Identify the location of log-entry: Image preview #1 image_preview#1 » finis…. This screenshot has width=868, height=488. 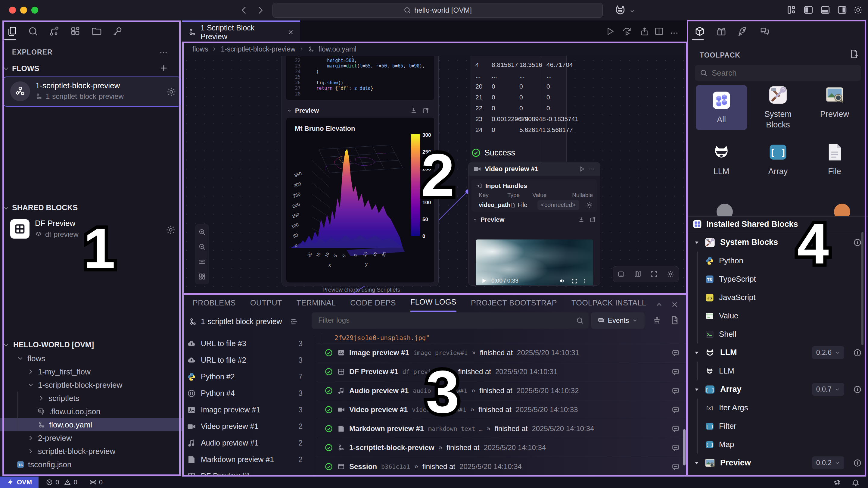
(502, 353).